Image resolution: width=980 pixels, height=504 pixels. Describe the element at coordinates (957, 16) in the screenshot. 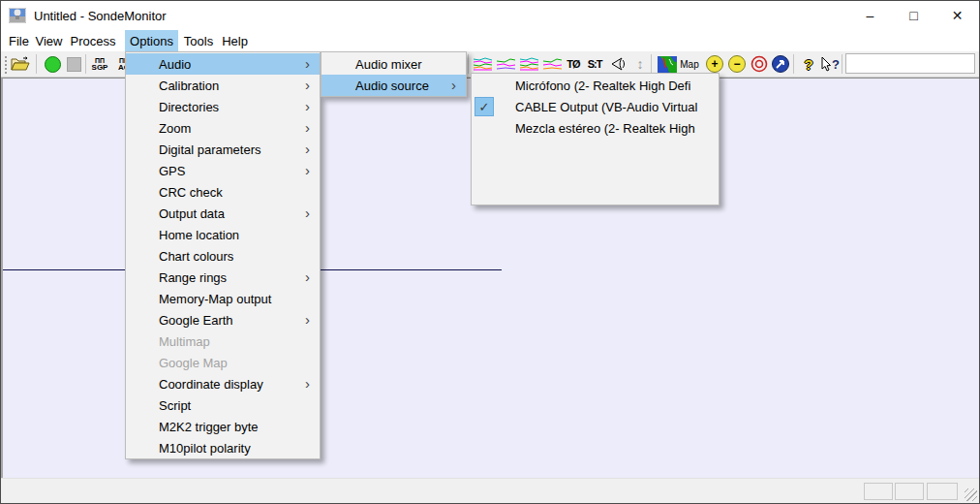

I see `close-button: ✕` at that location.